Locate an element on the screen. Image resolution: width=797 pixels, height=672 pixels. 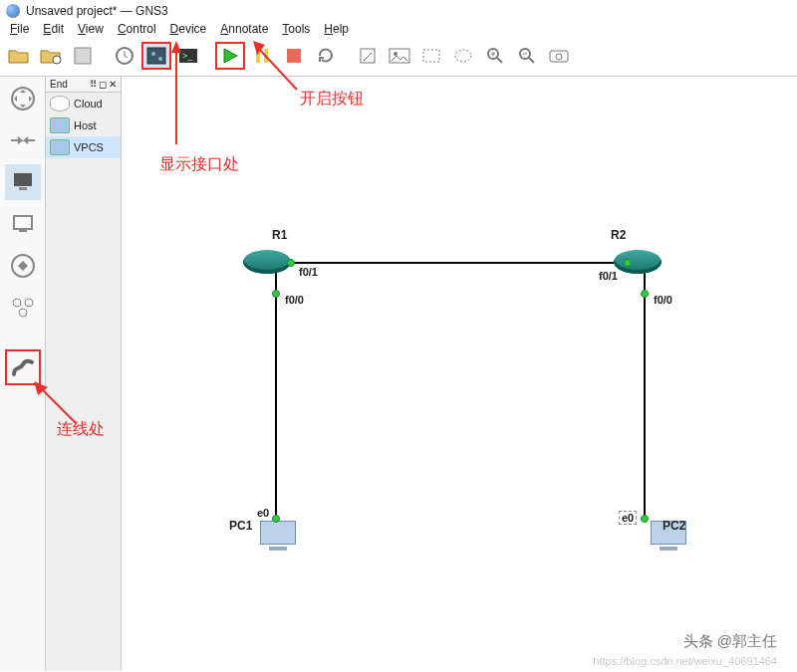
zoom-in-button is located at coordinates (495, 56).